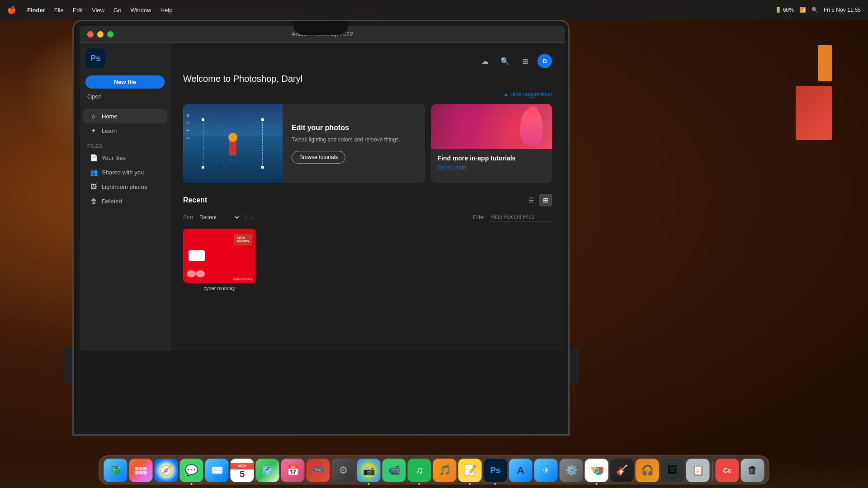 Image resolution: width=868 pixels, height=488 pixels. What do you see at coordinates (753, 470) in the screenshot?
I see `dock-trash: 🗑` at bounding box center [753, 470].